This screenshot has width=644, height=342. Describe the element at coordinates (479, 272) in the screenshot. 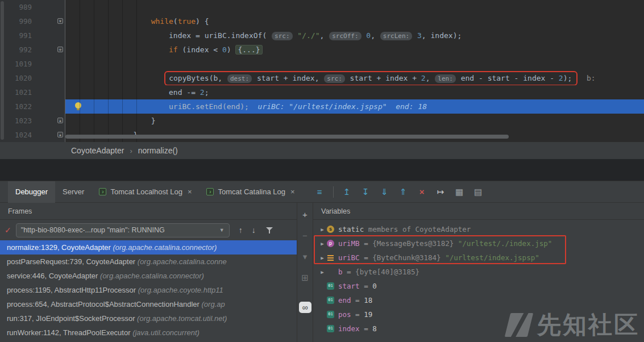

I see `variable-row: ▶b = {byte[40]@3185}` at that location.